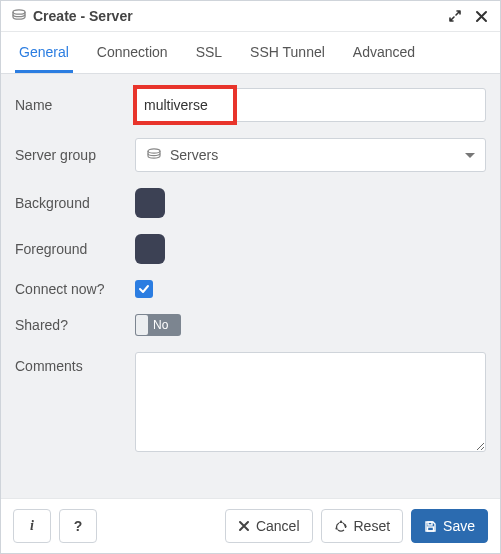  What do you see at coordinates (450, 526) in the screenshot?
I see `save-button: Save` at bounding box center [450, 526].